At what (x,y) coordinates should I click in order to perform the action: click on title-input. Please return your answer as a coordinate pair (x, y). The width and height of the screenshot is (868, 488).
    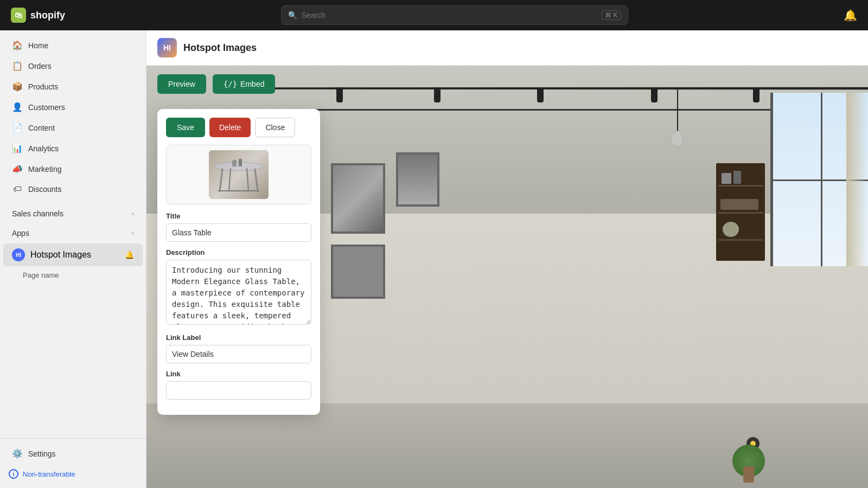
    Looking at the image, I should click on (239, 233).